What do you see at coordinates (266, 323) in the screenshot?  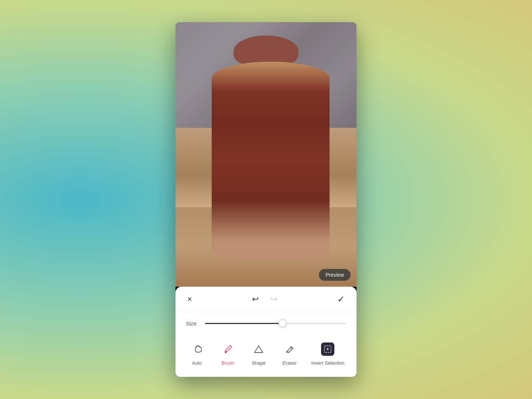 I see `size-row: Size` at bounding box center [266, 323].